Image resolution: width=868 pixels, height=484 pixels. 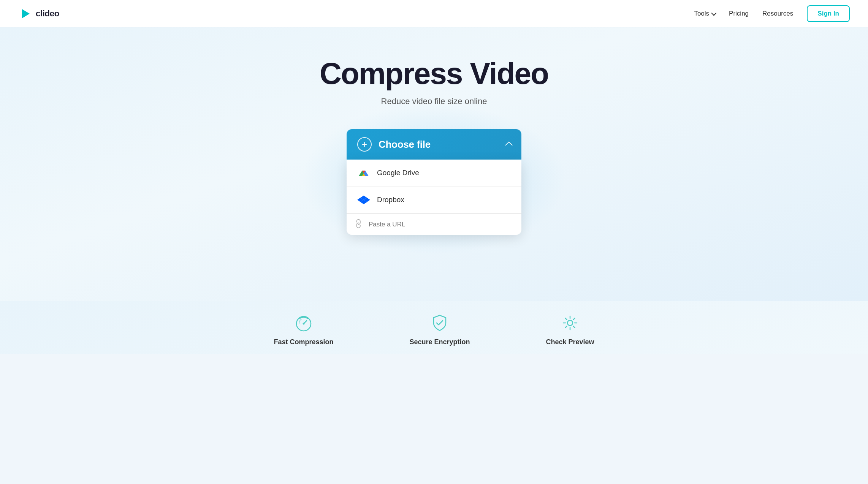 What do you see at coordinates (434, 200) in the screenshot?
I see `dropbox-option: Dropbox` at bounding box center [434, 200].